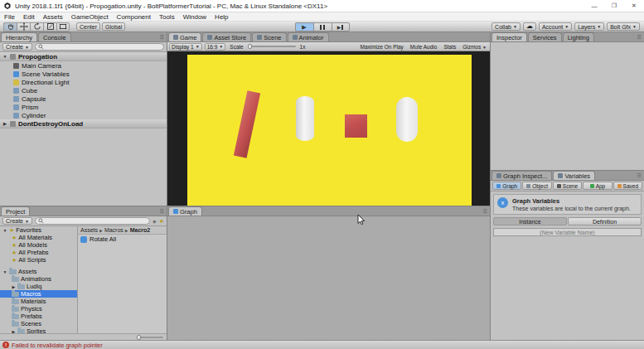  I want to click on tab-animator: Animator, so click(308, 36).